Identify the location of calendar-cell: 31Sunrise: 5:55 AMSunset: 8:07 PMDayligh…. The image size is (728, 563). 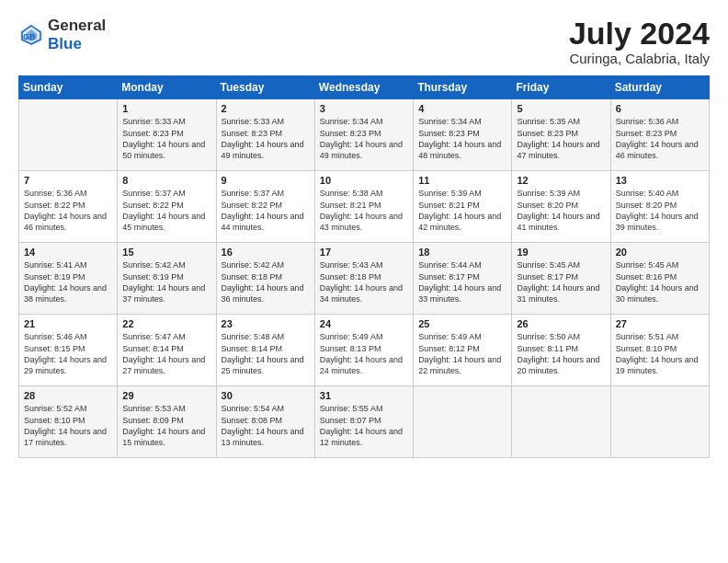
(364, 422).